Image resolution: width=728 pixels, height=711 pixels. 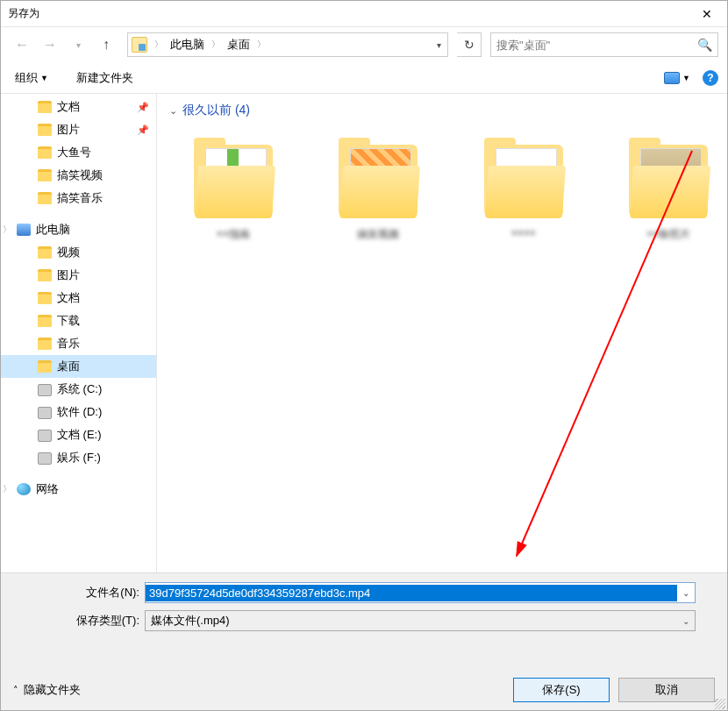 What do you see at coordinates (188, 45) in the screenshot?
I see `breadcrumb-pc: 此电脑` at bounding box center [188, 45].